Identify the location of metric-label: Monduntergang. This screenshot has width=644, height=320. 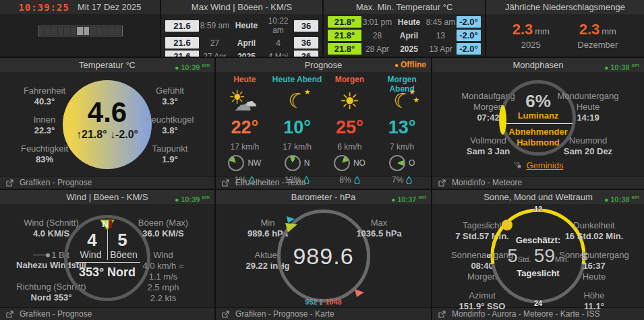
(588, 96).